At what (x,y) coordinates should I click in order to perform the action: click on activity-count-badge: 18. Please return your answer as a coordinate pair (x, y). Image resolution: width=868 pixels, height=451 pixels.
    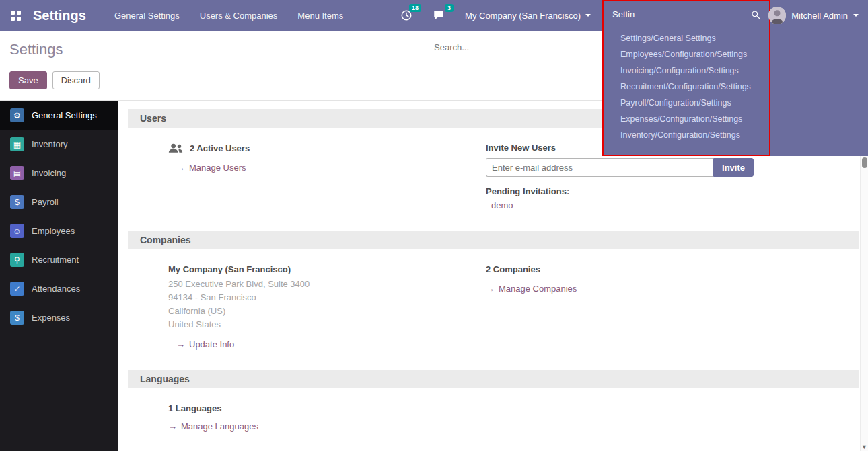
    Looking at the image, I should click on (415, 8).